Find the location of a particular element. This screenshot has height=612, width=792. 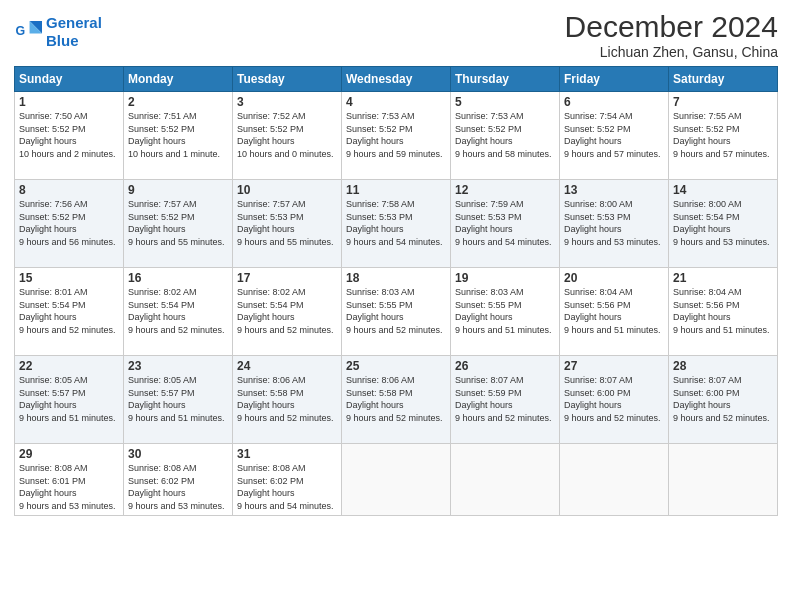

header-row: Sunday Monday Tuesday Wednesday Thursday… is located at coordinates (396, 80).